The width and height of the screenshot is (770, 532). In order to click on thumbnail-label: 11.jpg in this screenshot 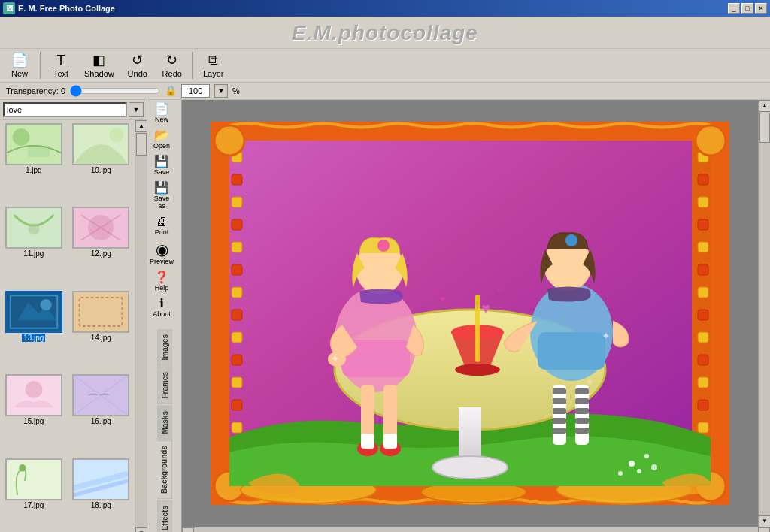, I will do `click(33, 254)`.